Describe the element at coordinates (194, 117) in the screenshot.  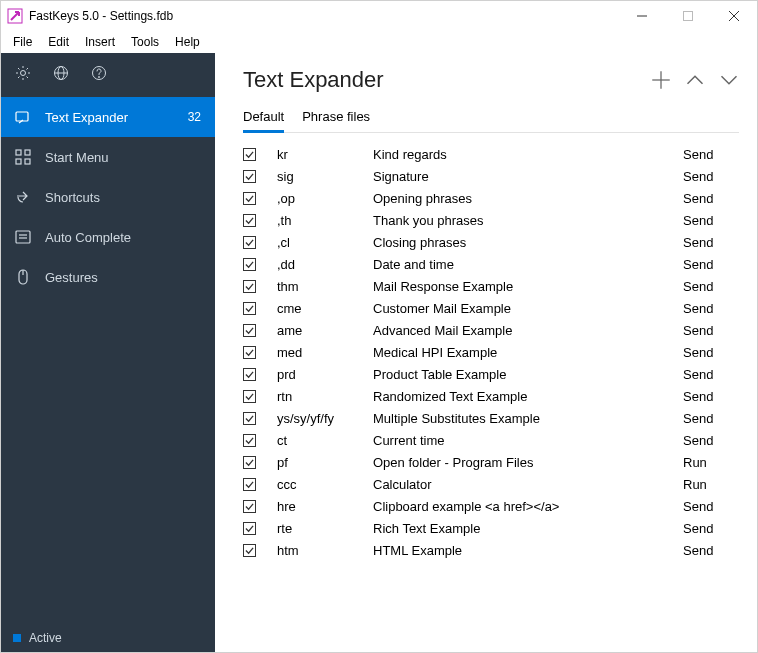
I see `nav-count: 32` at that location.